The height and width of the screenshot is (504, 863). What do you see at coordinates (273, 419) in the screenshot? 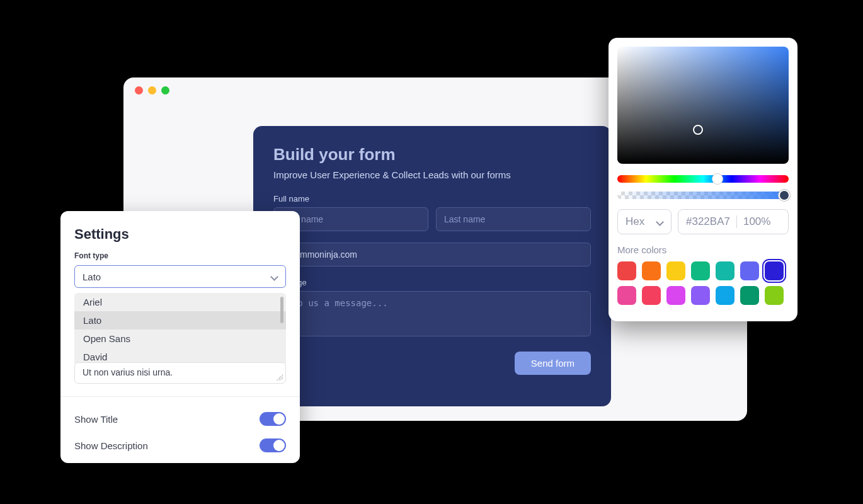
I see `show-title-toggle` at bounding box center [273, 419].